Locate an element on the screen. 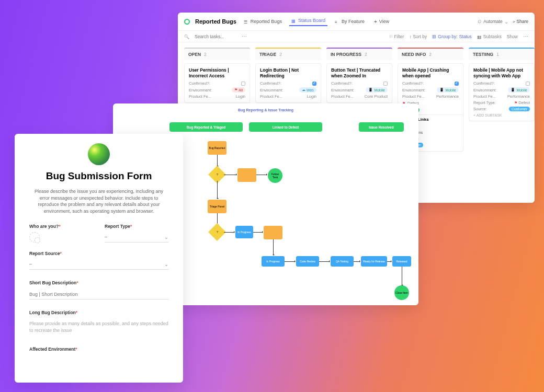 This screenshot has height=392, width=544. card: Login Button | Not Redirecting Confirmed… is located at coordinates (288, 83).